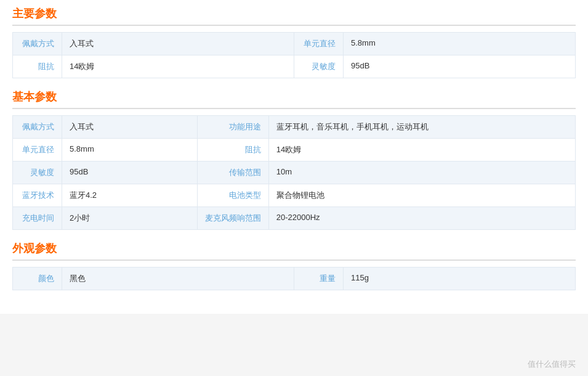 The height and width of the screenshot is (376, 588). I want to click on section-title-basic-params: 基本参数, so click(294, 99).